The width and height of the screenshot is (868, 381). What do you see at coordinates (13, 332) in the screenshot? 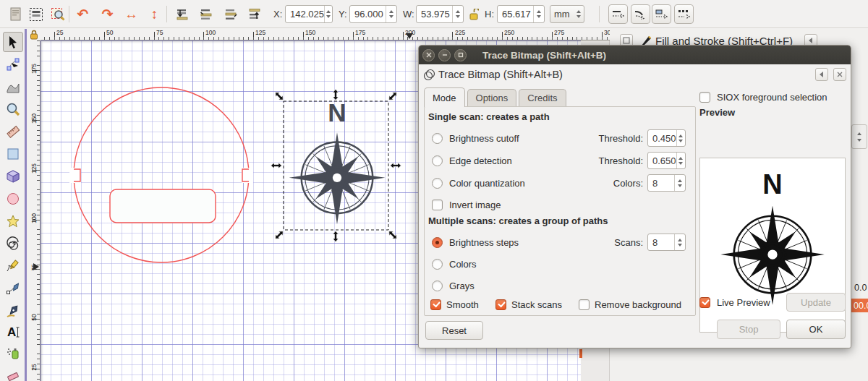
I see `tool-text: A` at bounding box center [13, 332].